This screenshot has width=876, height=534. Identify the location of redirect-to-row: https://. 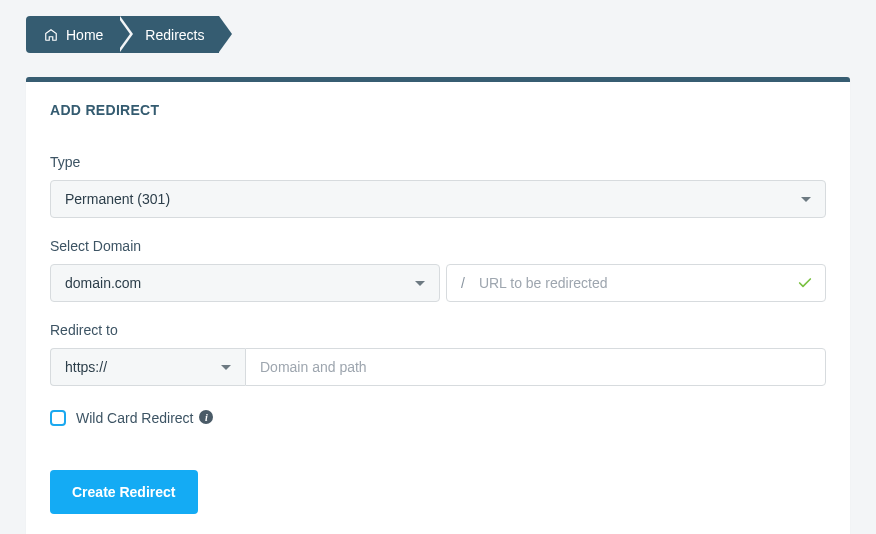
(438, 367).